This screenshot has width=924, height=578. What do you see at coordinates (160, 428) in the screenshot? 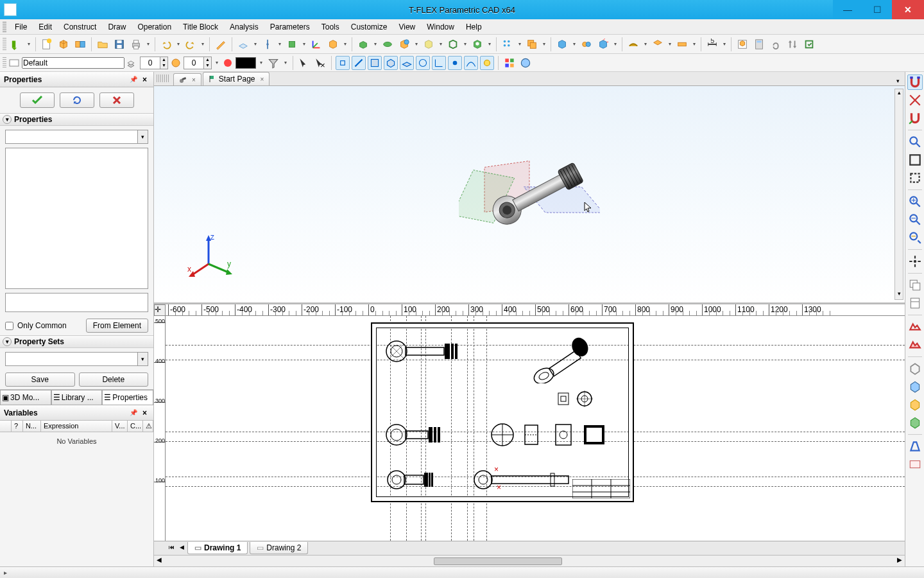
I see `vertical-ruler: 500400300200100` at bounding box center [160, 428].